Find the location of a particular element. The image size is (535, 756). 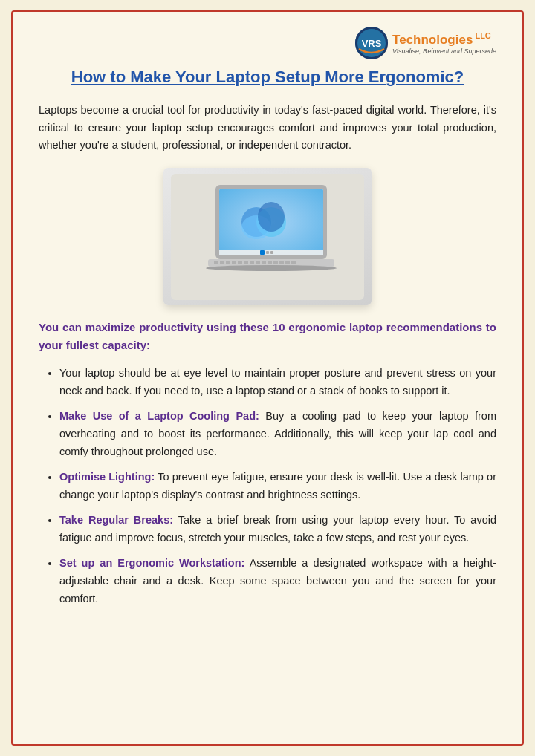

bullet-1-body: Your laptop should be at eye level to ma… is located at coordinates (278, 382).